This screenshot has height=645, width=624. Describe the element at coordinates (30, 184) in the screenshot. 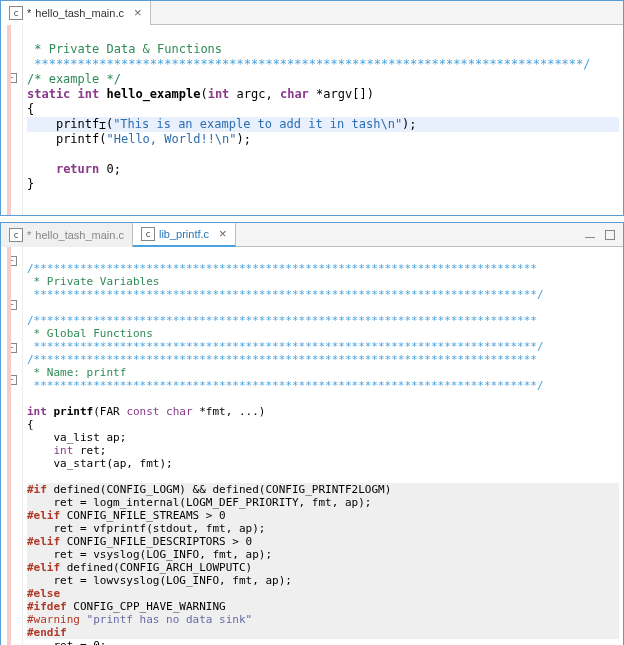

I see `brace: }` at that location.